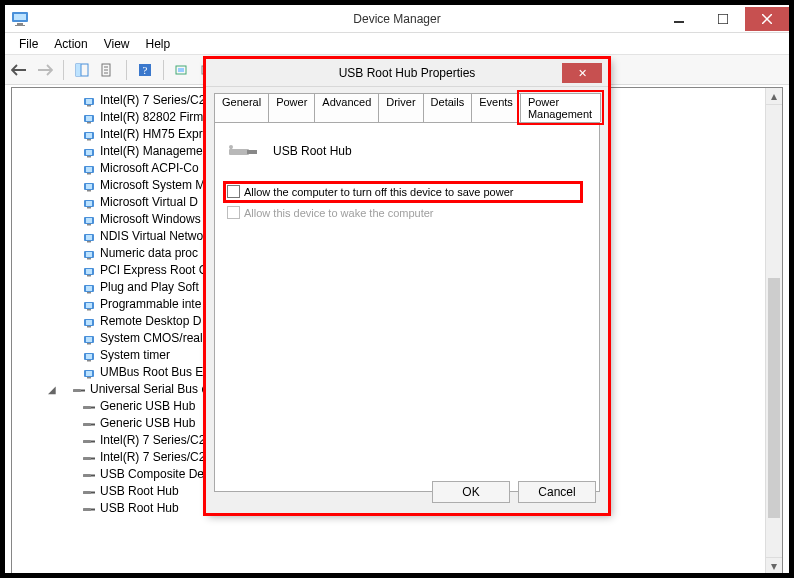 The width and height of the screenshot is (794, 578). What do you see at coordinates (45, 70) in the screenshot?
I see `forward-button` at bounding box center [45, 70].